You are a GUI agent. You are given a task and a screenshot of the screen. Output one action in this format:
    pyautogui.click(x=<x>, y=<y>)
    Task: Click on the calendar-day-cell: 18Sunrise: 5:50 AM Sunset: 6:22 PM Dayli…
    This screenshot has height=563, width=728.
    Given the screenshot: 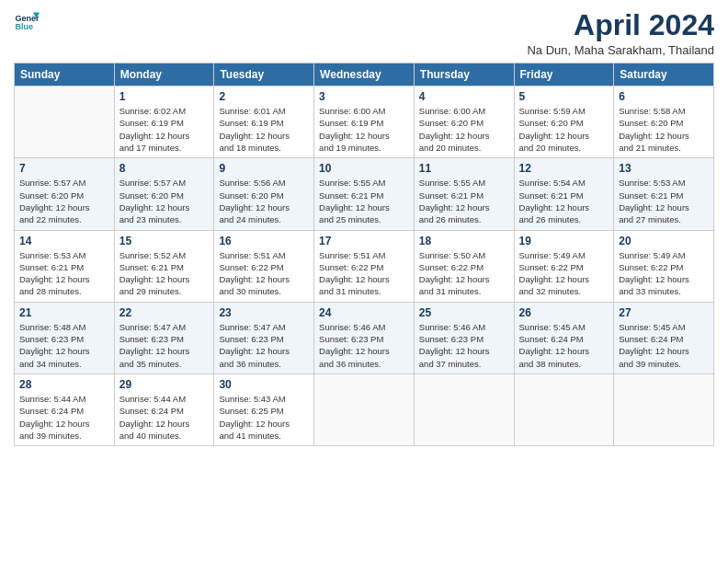 What is the action you would take?
    pyautogui.click(x=463, y=266)
    